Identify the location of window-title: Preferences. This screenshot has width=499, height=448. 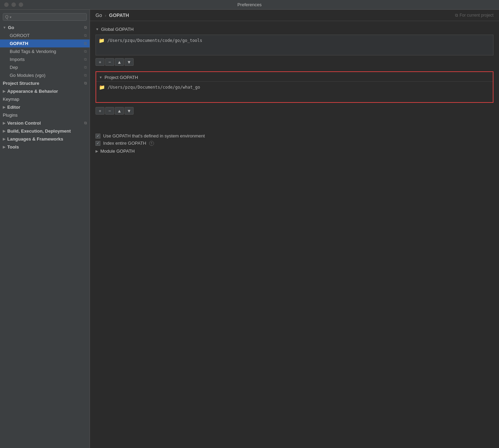
(250, 5).